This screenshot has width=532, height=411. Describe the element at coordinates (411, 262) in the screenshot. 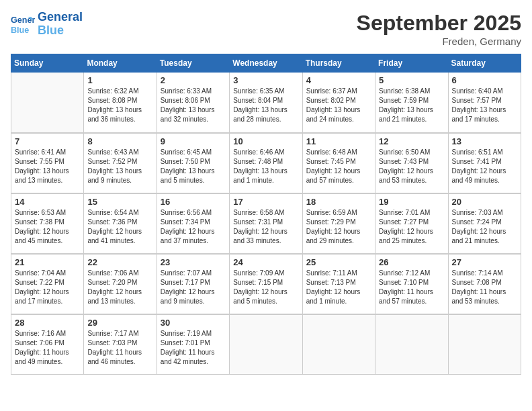

I see `day-number: 26` at that location.